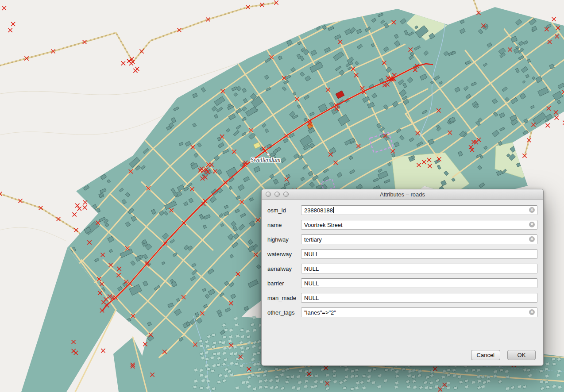 This screenshot has width=564, height=392. I want to click on attribute-row-highway: highway tertiary ✕, so click(402, 239).